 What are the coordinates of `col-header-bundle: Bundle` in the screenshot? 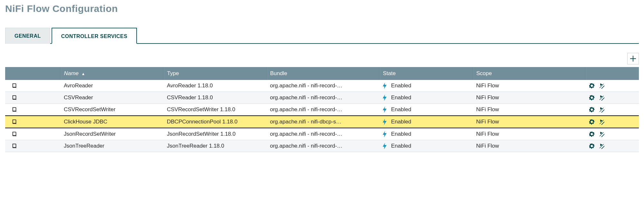 It's located at (322, 73).